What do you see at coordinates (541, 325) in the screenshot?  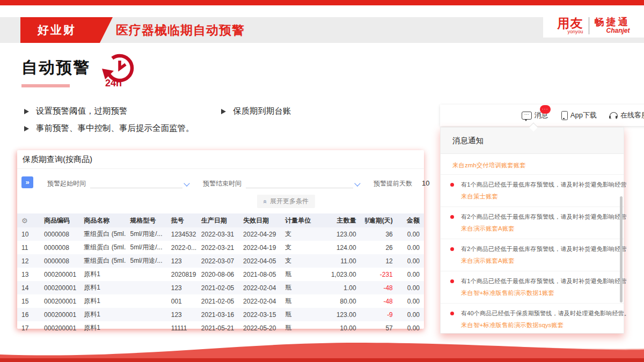 I see `notification-source-link: 来自智+标准版售前演示数据sqys账套` at bounding box center [541, 325].